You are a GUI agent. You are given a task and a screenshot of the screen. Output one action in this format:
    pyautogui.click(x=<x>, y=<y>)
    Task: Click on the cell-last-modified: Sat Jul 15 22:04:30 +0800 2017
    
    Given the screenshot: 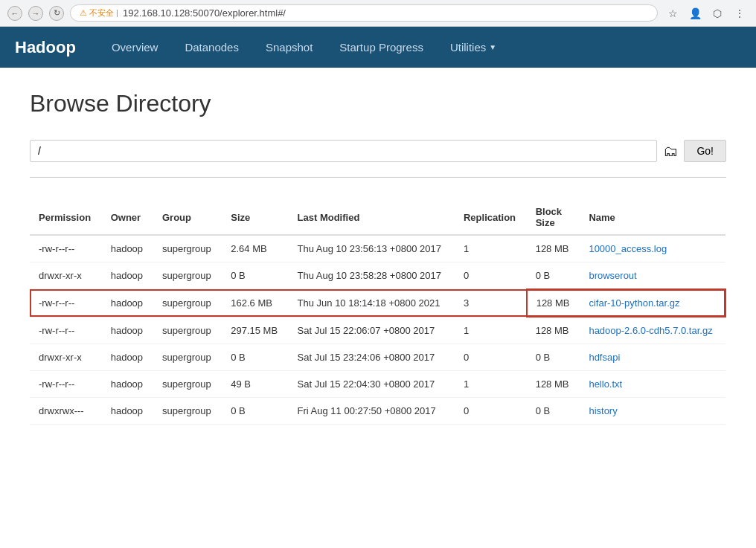 What is the action you would take?
    pyautogui.click(x=372, y=384)
    